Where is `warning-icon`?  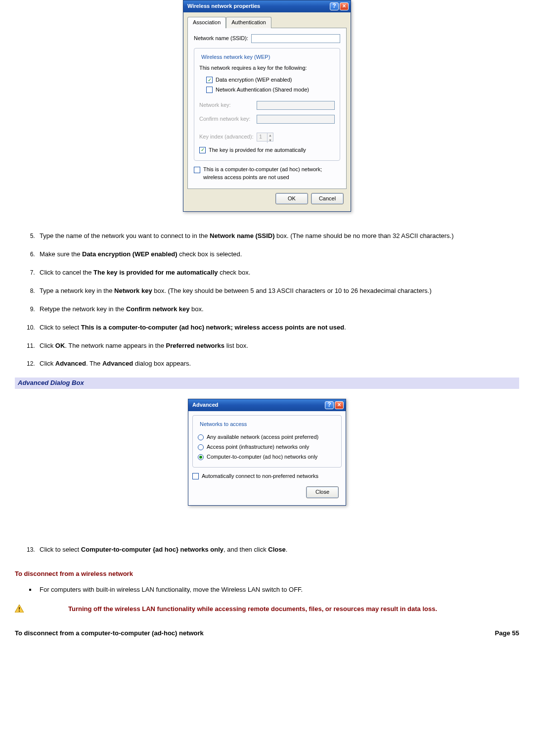 warning-icon is located at coordinates (19, 609).